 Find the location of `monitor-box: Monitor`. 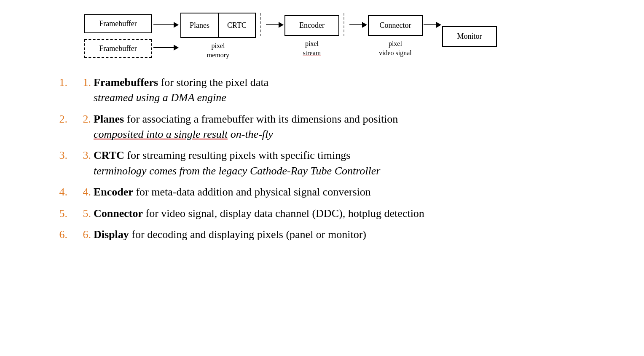

monitor-box: Monitor is located at coordinates (470, 36).